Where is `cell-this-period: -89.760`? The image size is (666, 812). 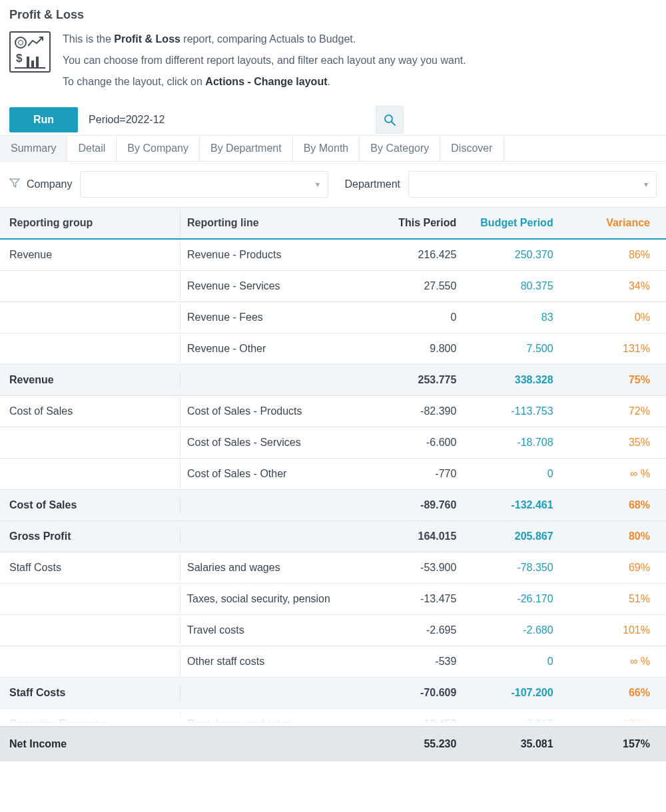 cell-this-period: -89.760 is located at coordinates (414, 505).